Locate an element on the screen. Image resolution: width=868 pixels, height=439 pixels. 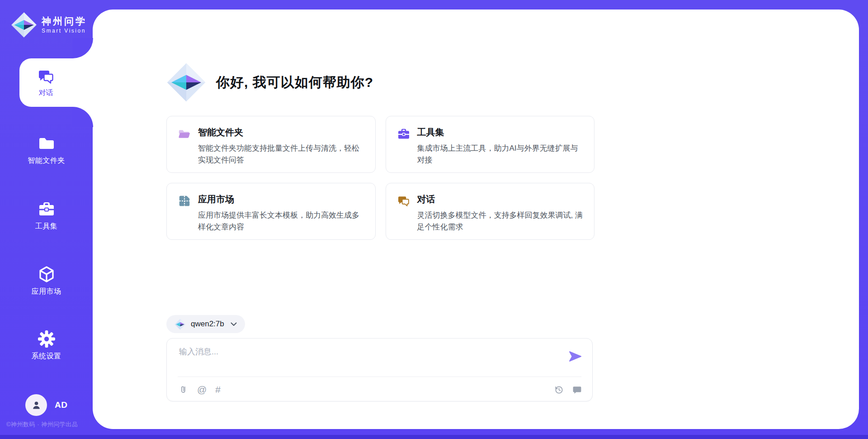
card-title: 智能文件夹 is located at coordinates (281, 132).